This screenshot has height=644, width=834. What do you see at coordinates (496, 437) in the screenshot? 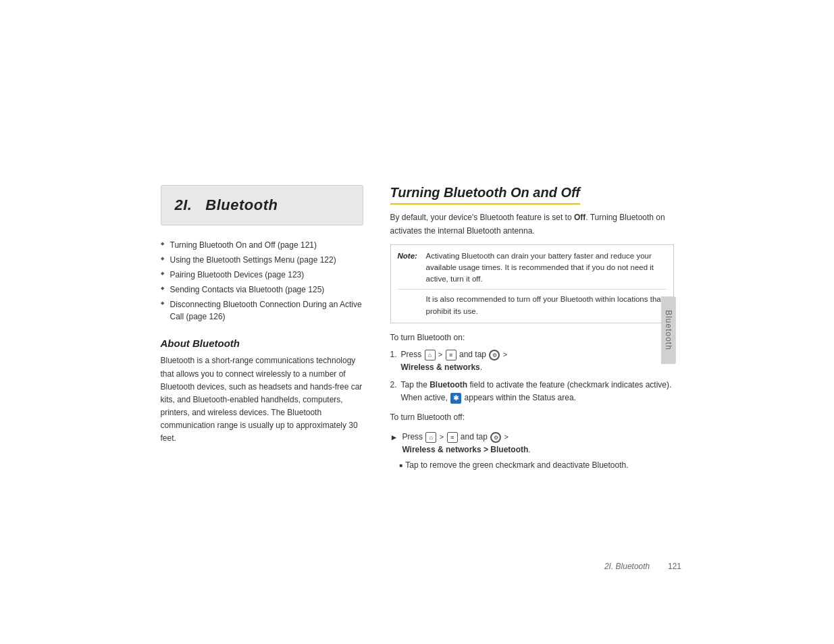
I see `settings-icon-2: ⚙` at bounding box center [496, 437].